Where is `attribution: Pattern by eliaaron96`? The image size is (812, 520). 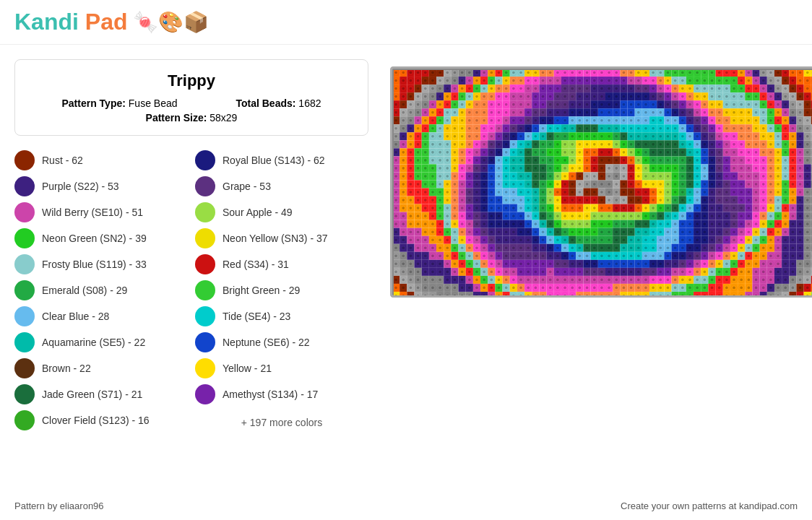 attribution: Pattern by eliaaron96 is located at coordinates (59, 506).